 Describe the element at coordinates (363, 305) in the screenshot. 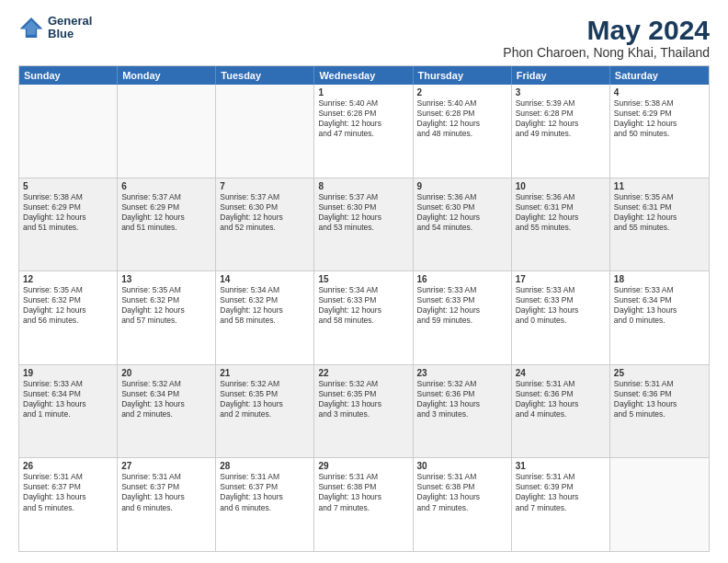

I see `cell-text: Sunrise: 5:34 AM Sunset: 6:33 PM Dayligh…` at that location.